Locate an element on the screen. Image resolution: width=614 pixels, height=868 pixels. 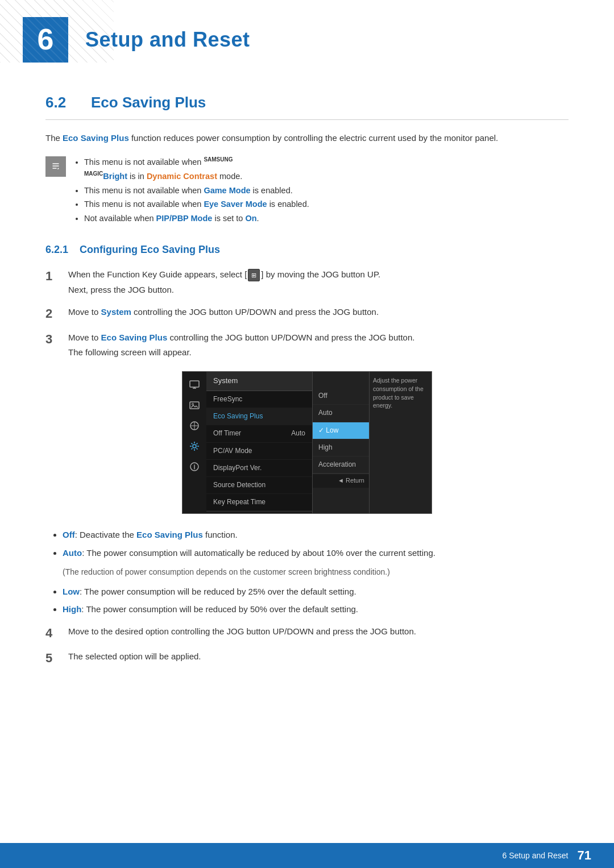
step-4: 4 Move to the desired option controlling… is located at coordinates (307, 633).